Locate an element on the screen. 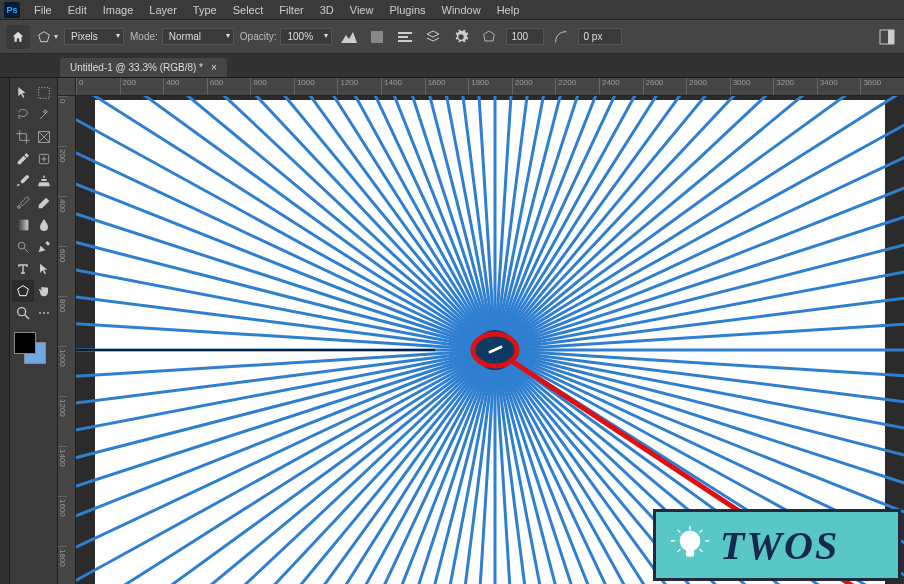 The height and width of the screenshot is (584, 904). menu-view: View is located at coordinates (362, 10).